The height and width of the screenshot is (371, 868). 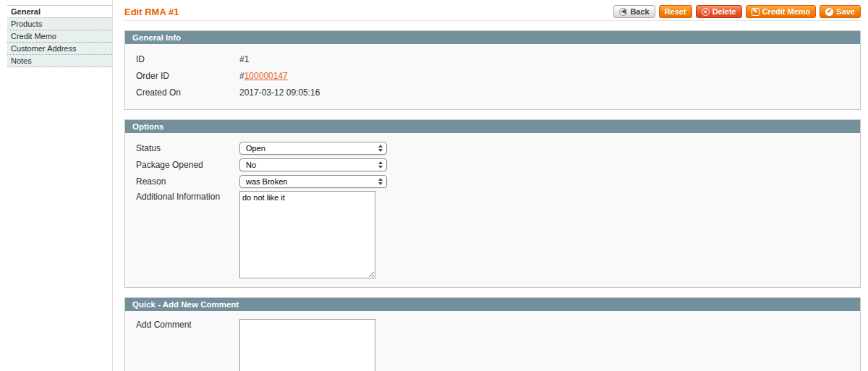 What do you see at coordinates (188, 181) in the screenshot?
I see `reason-label: Reason` at bounding box center [188, 181].